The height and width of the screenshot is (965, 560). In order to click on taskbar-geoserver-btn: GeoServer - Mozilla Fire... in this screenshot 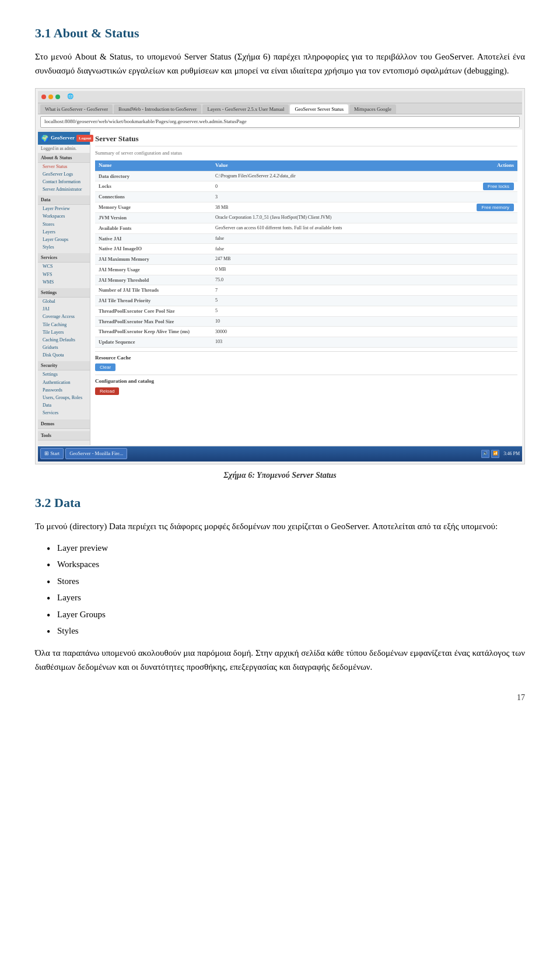, I will do `click(96, 454)`.